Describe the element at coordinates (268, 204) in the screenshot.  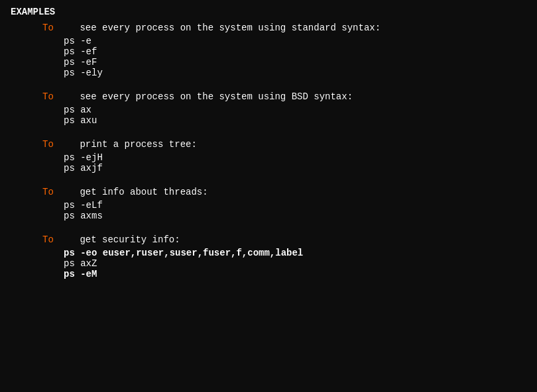
I see `example-threads: To get info about threads: ps -eLf ps ax…` at that location.